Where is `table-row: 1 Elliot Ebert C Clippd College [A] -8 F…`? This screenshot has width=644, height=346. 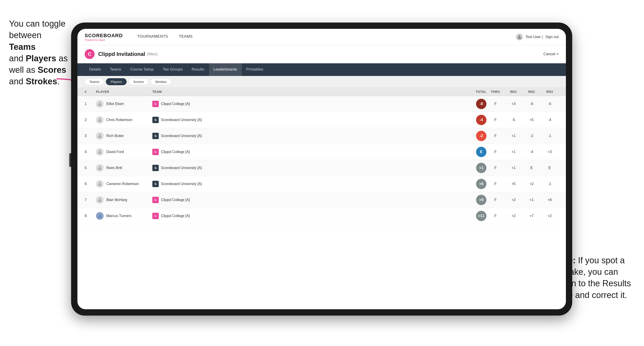
table-row: 1 Elliot Ebert C Clippd College [A] -8 F… is located at coordinates (322, 104).